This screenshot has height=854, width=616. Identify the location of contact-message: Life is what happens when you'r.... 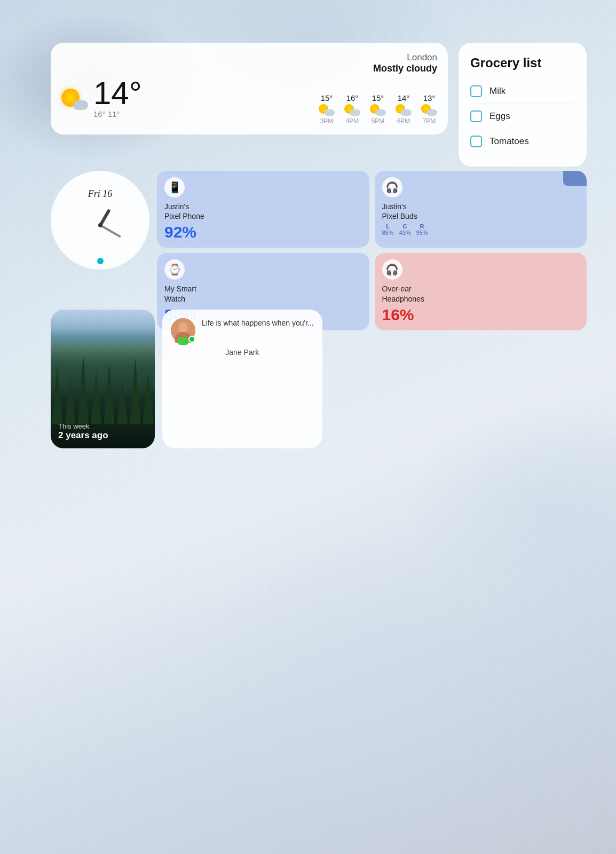
(258, 323).